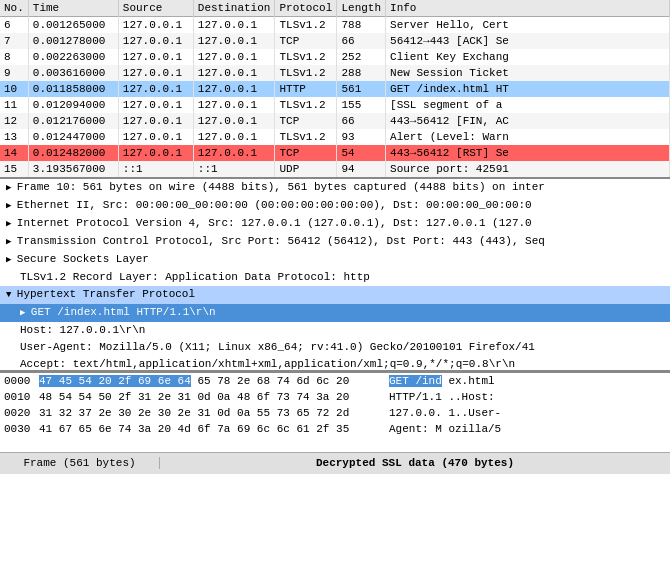 The height and width of the screenshot is (585, 670). Describe the element at coordinates (335, 348) in the screenshot. I see `detail-line: User-Agent: Mozilla/5.0 (X11; Linux x86_…` at that location.